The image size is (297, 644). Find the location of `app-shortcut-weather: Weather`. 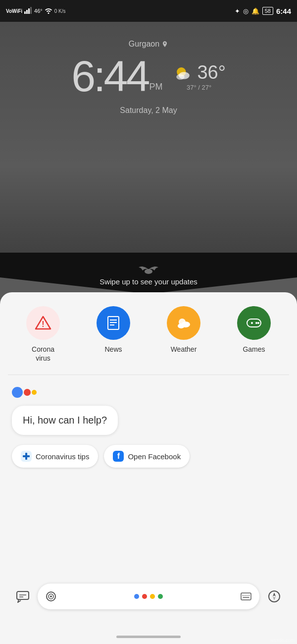

app-shortcut-weather: Weather is located at coordinates (184, 330).